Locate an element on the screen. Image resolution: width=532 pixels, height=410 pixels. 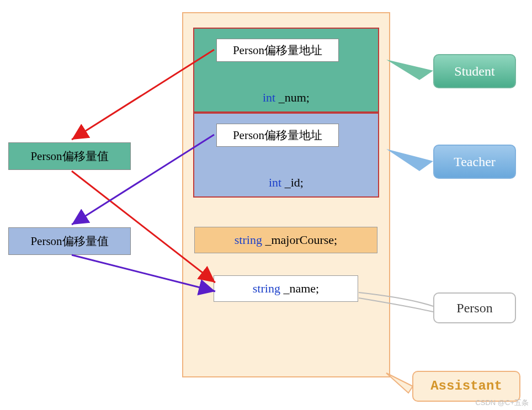
var-name: _num is located at coordinates (292, 97).